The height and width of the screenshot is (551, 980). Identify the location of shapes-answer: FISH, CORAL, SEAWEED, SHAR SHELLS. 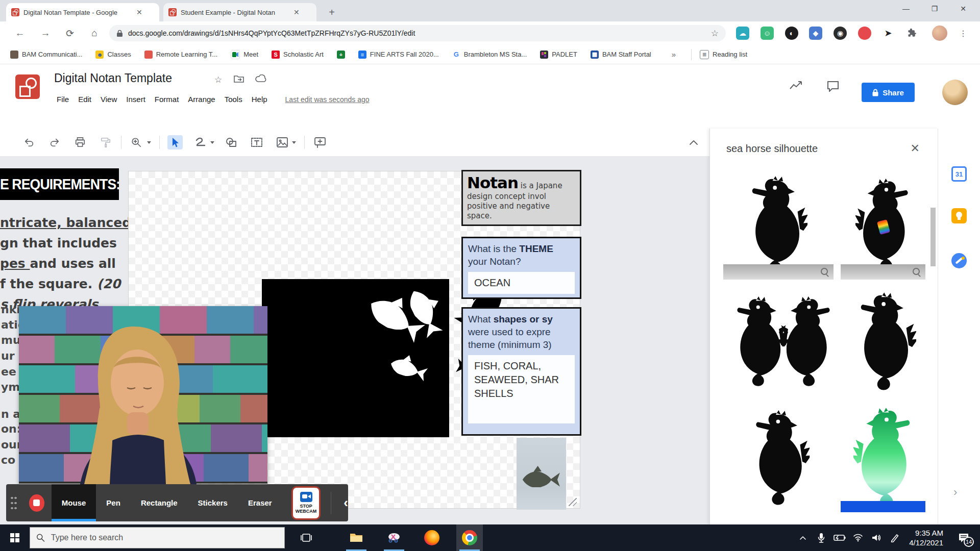
(522, 389).